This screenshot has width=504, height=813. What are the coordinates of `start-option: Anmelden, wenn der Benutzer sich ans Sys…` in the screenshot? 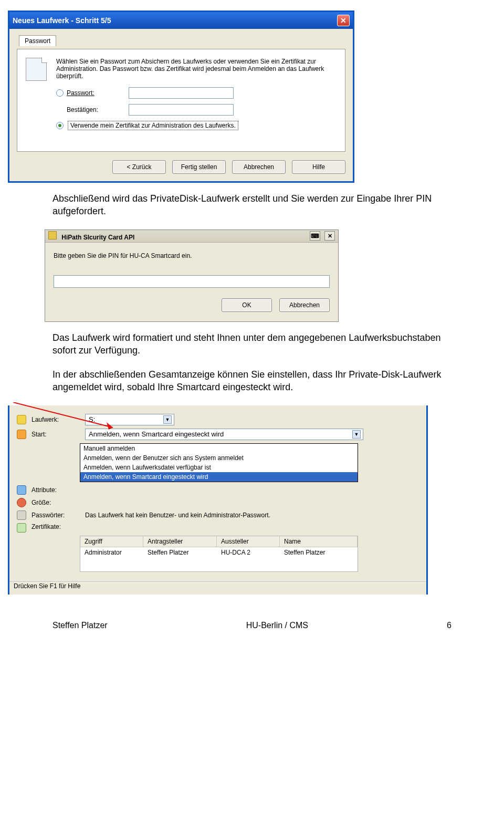 It's located at (219, 458).